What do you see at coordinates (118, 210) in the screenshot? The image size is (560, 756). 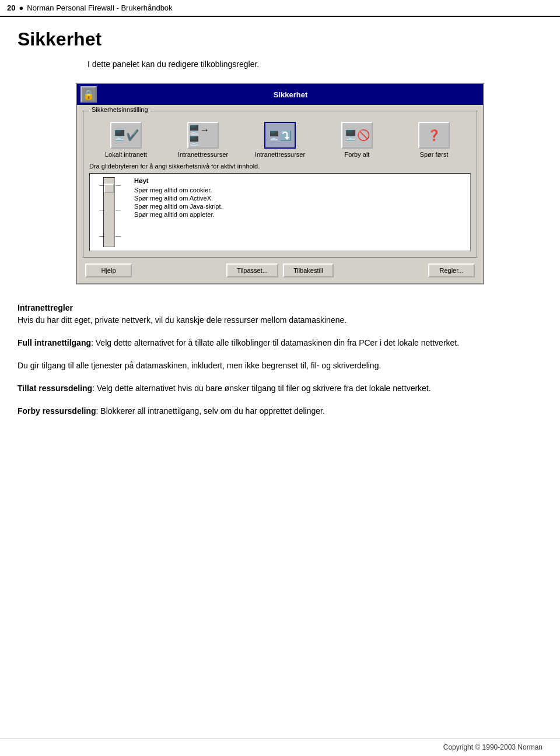 I see `slider-tick-mid-right: —` at bounding box center [118, 210].